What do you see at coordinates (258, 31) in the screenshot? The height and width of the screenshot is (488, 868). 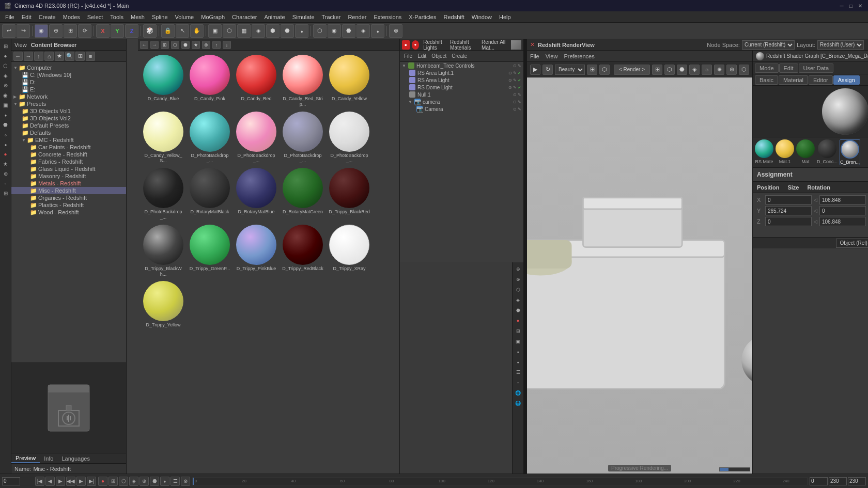 I see `tb-p4: ◈` at bounding box center [258, 31].